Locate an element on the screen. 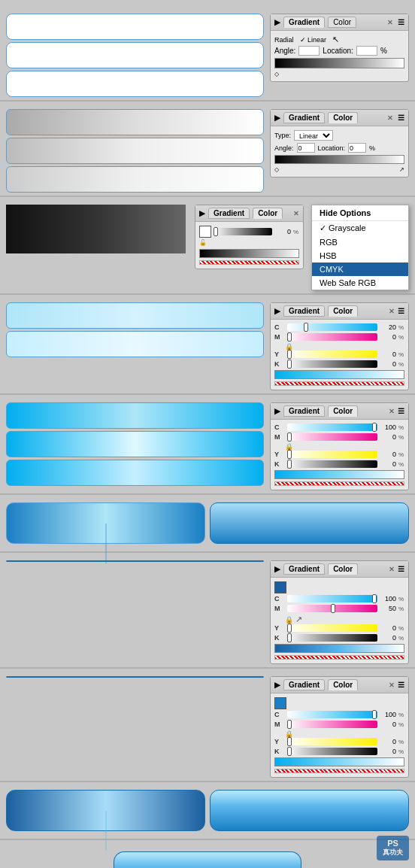 The image size is (415, 868). menu-7: ☰ is located at coordinates (401, 569).